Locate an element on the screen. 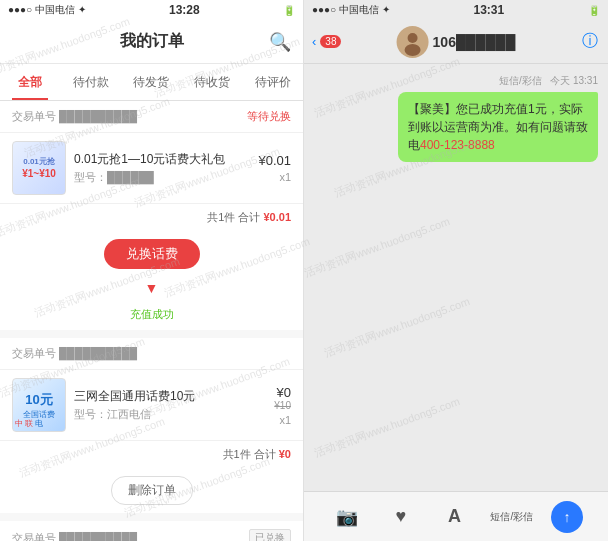  chat-contact-name: 106██████ is located at coordinates (456, 42).